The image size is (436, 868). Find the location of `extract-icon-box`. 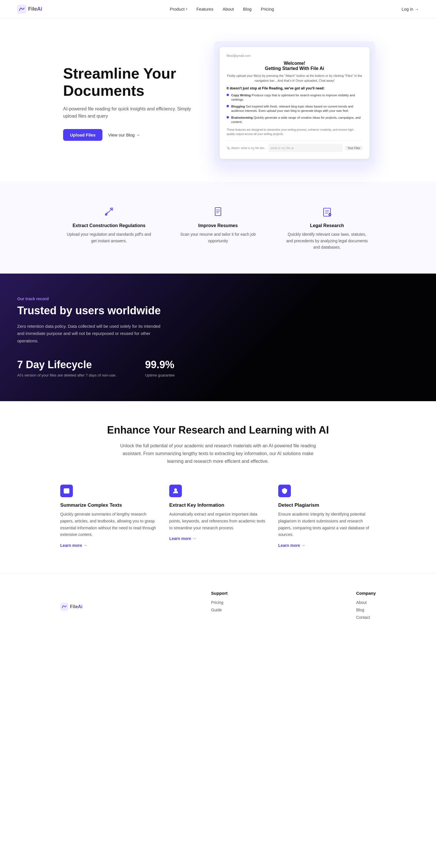

extract-icon-box is located at coordinates (176, 491).